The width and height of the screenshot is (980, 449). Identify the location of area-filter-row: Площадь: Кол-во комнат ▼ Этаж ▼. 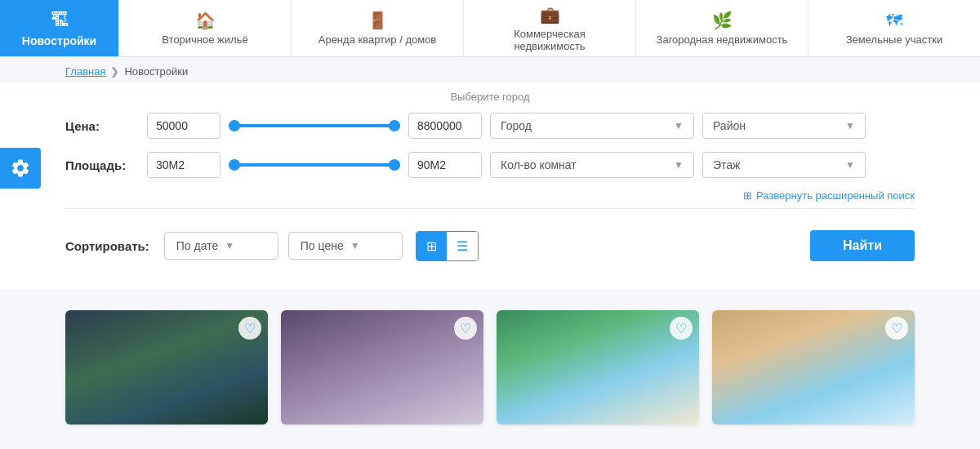
(490, 165).